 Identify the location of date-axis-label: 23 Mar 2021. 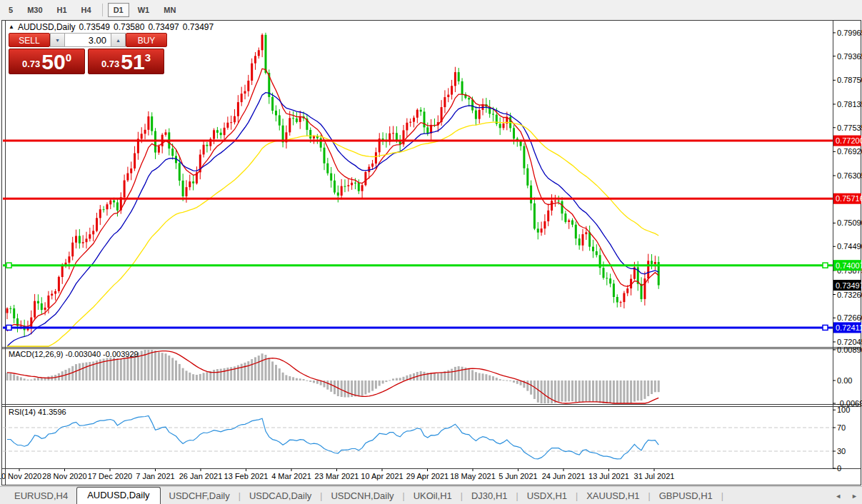
(337, 476).